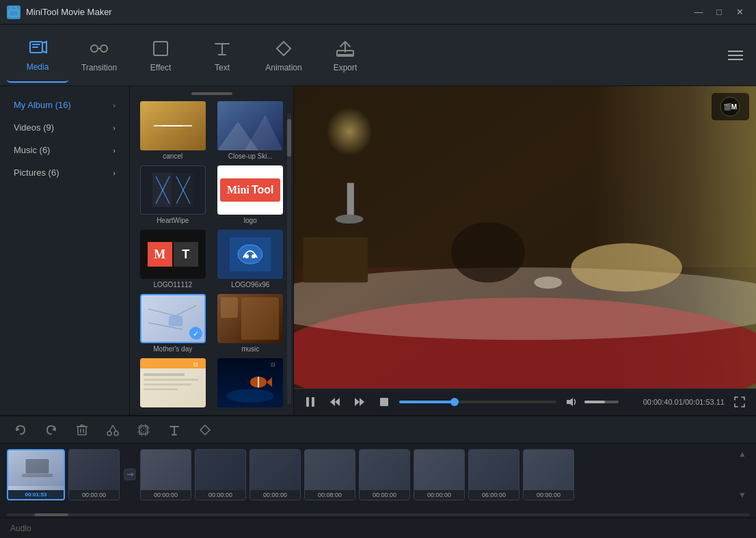 Image resolution: width=756 pixels, height=538 pixels. What do you see at coordinates (719, 12) in the screenshot?
I see `maximize-button: □` at bounding box center [719, 12].